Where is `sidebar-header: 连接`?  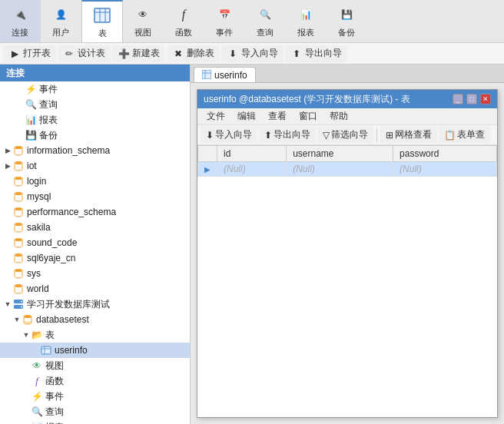
sidebar-header: 连接 is located at coordinates (95, 73).